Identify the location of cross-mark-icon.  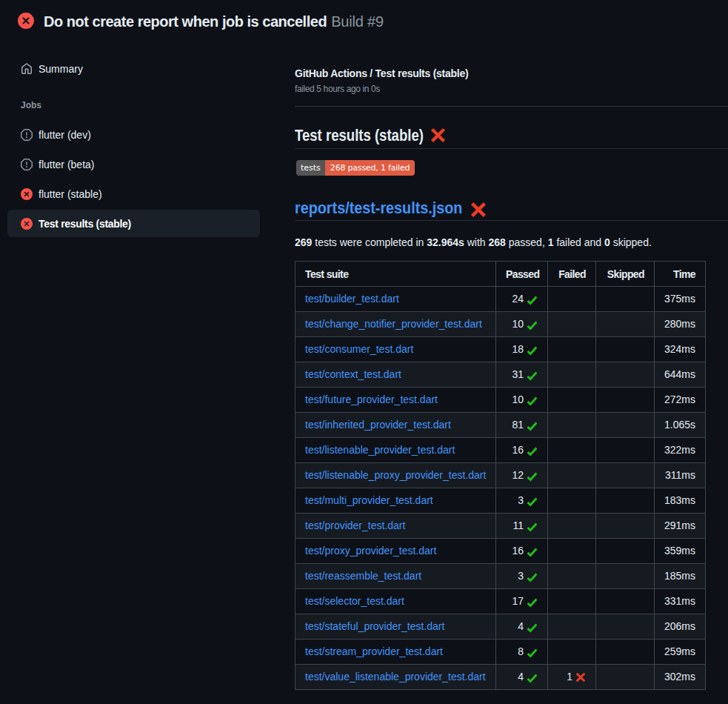
(581, 677).